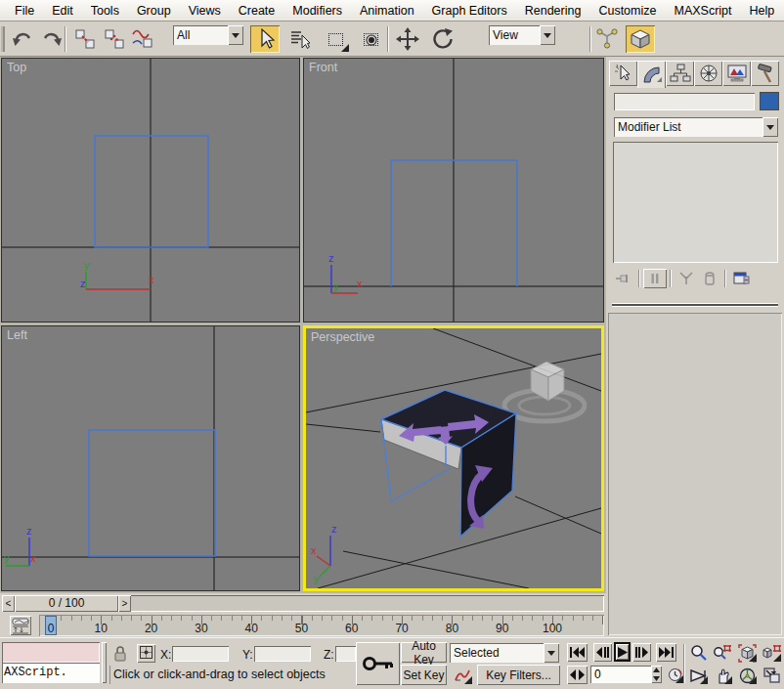 The height and width of the screenshot is (689, 784). Describe the element at coordinates (370, 39) in the screenshot. I see `window-crossing-button` at that location.